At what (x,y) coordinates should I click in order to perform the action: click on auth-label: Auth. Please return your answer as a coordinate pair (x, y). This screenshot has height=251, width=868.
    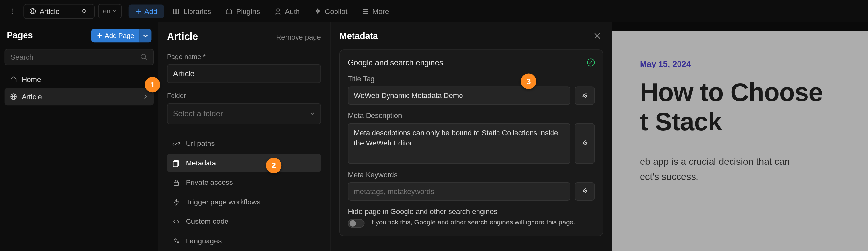
    Looking at the image, I should click on (292, 11).